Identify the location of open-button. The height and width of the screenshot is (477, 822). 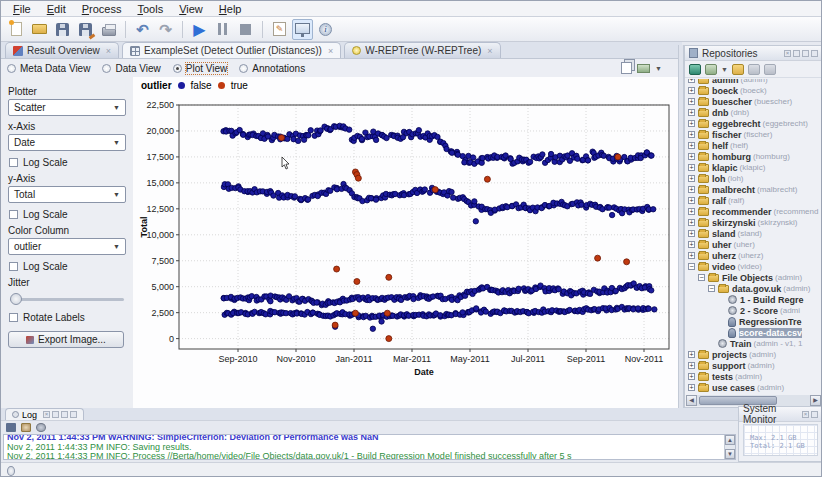
(40, 30).